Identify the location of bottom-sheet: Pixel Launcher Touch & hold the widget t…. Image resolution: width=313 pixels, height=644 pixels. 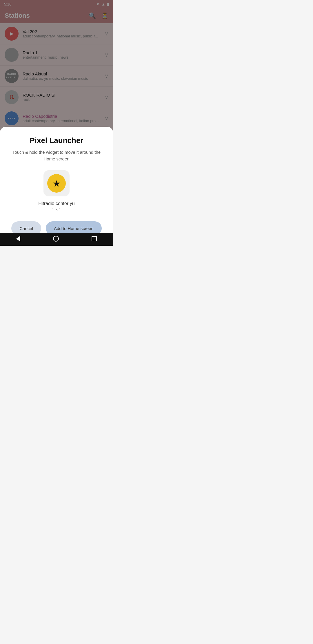
(57, 186).